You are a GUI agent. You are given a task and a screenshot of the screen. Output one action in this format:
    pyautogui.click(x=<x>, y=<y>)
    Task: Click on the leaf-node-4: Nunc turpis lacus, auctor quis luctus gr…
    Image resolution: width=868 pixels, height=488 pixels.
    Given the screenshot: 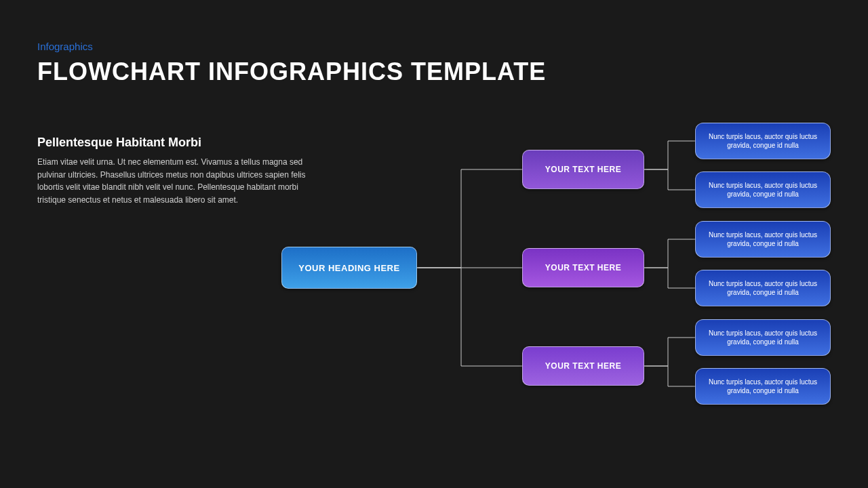 What is the action you would take?
    pyautogui.click(x=763, y=288)
    